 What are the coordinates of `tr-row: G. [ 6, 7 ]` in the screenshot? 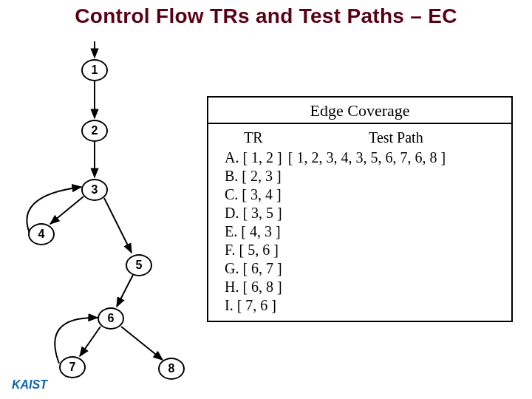 It's located at (253, 269).